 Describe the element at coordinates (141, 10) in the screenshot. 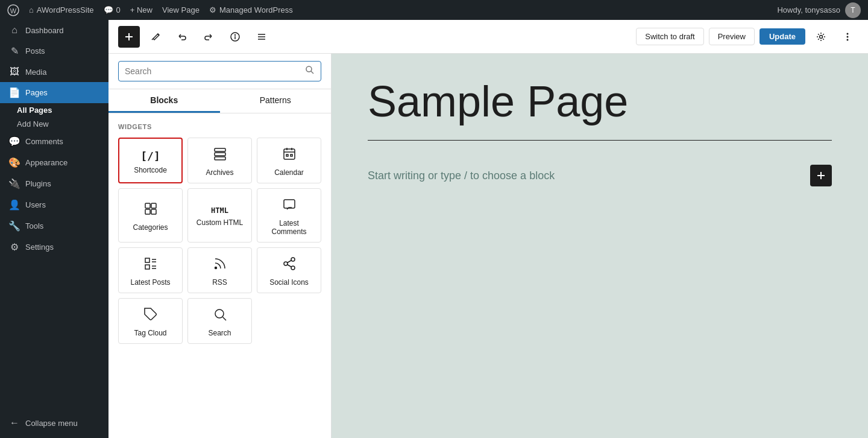

I see `new-content-button: + New` at that location.